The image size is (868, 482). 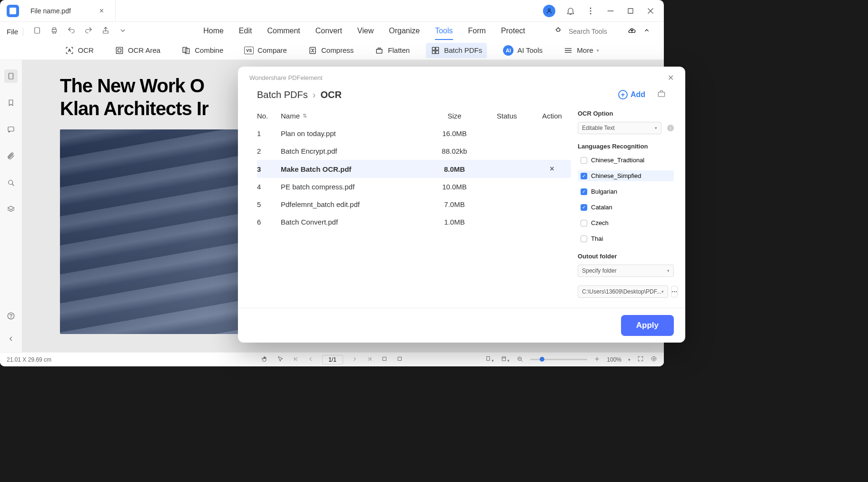 What do you see at coordinates (369, 360) in the screenshot?
I see `last-page-icon` at bounding box center [369, 360].